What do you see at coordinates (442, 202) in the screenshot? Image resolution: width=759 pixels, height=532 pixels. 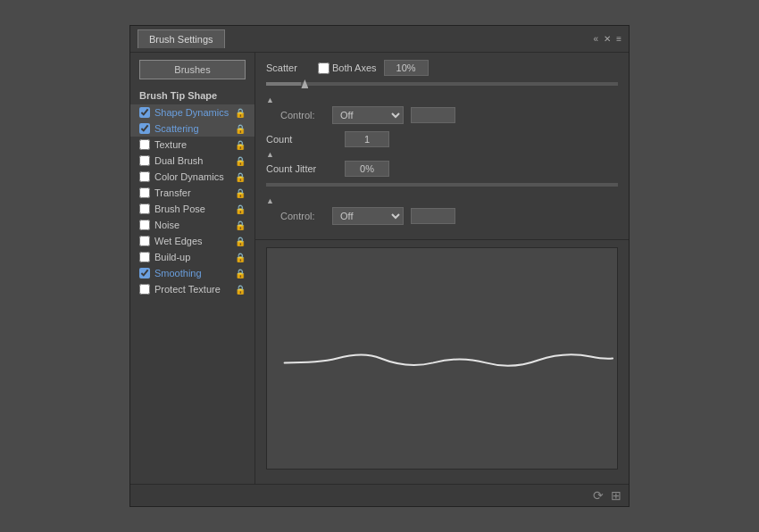 I see `triangle-marker-3: ▲` at bounding box center [442, 202].